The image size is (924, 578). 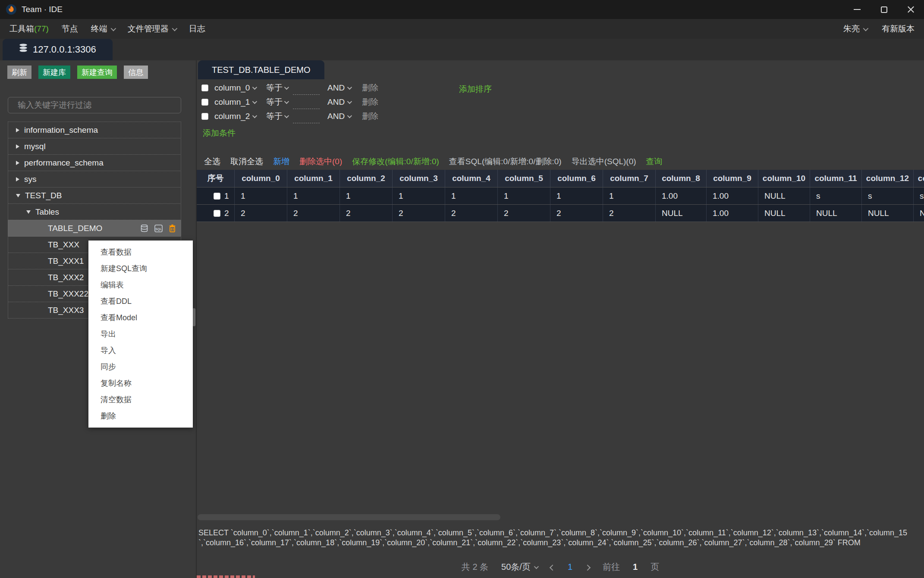 What do you see at coordinates (884, 9) in the screenshot?
I see `maximize-button` at bounding box center [884, 9].